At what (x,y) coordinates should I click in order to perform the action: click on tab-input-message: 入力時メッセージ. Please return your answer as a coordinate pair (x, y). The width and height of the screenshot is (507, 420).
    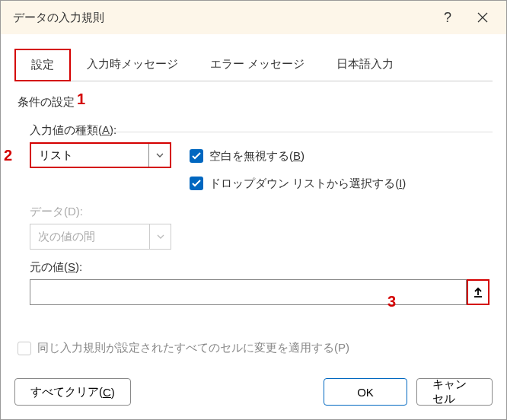
    Looking at the image, I should click on (132, 65).